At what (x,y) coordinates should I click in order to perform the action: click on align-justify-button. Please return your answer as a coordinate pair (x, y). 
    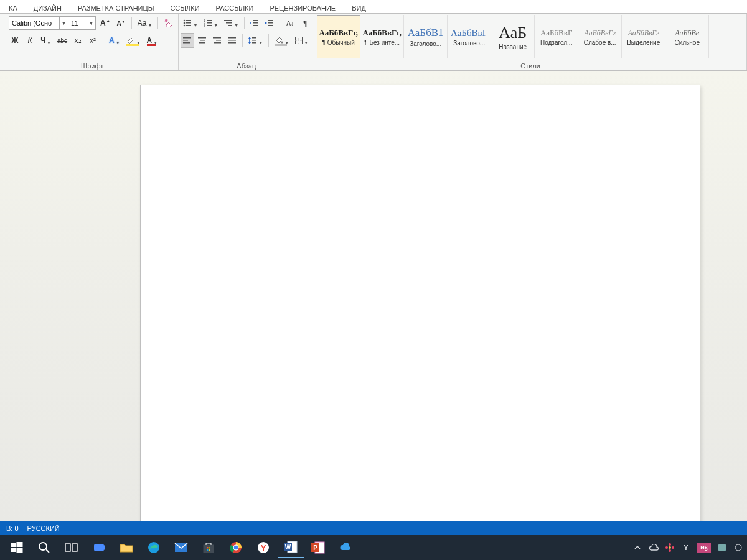
    Looking at the image, I should click on (232, 40).